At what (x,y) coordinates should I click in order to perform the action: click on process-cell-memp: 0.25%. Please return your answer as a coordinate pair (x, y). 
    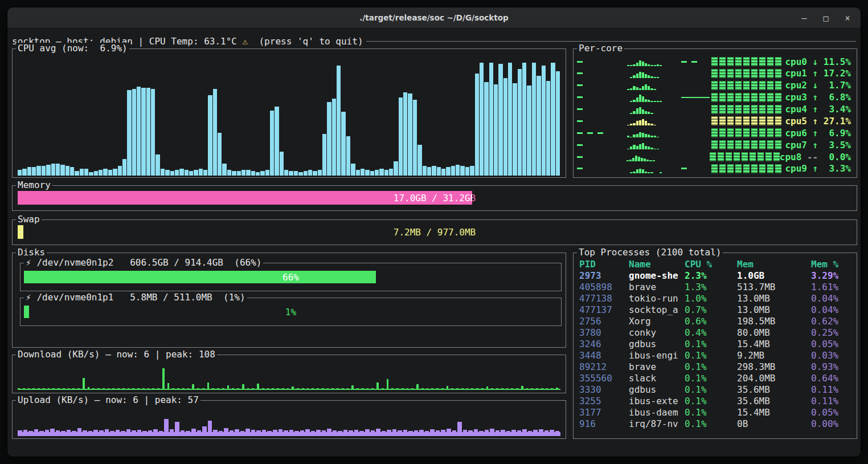
    Looking at the image, I should click on (832, 333).